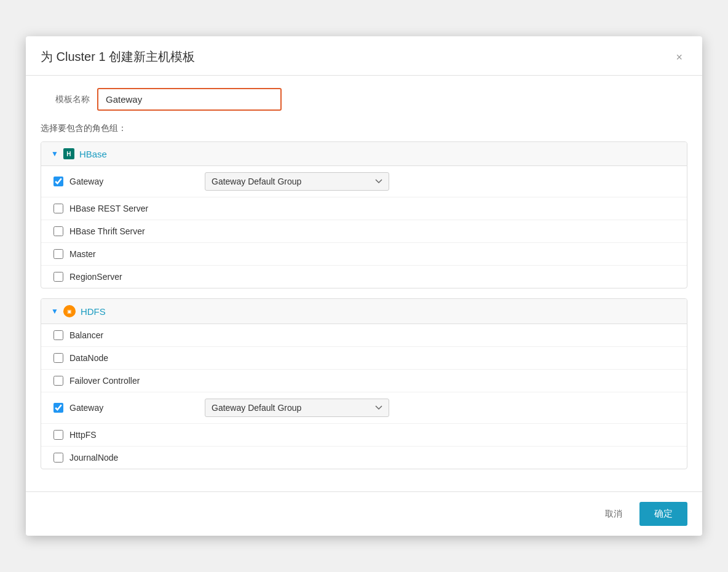  What do you see at coordinates (364, 277) in the screenshot?
I see `role-item-regionserver: RegionServer` at bounding box center [364, 277].